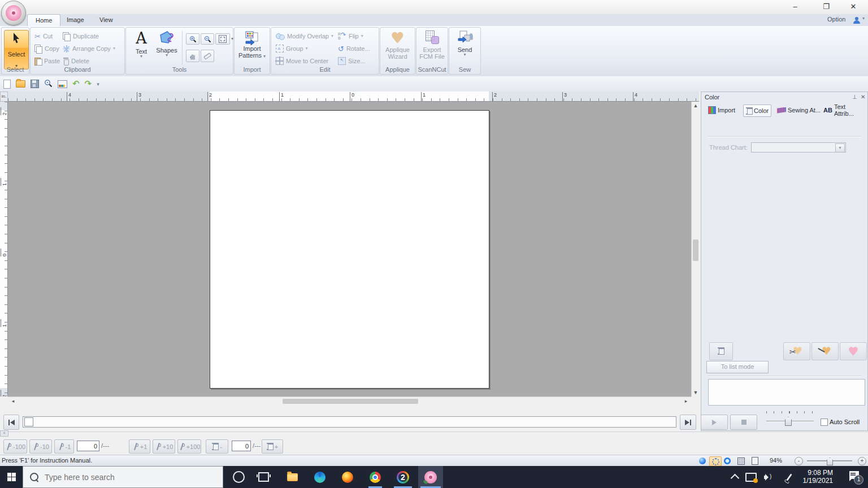  Describe the element at coordinates (5, 434) in the screenshot. I see `splitter-grip: =` at that location.